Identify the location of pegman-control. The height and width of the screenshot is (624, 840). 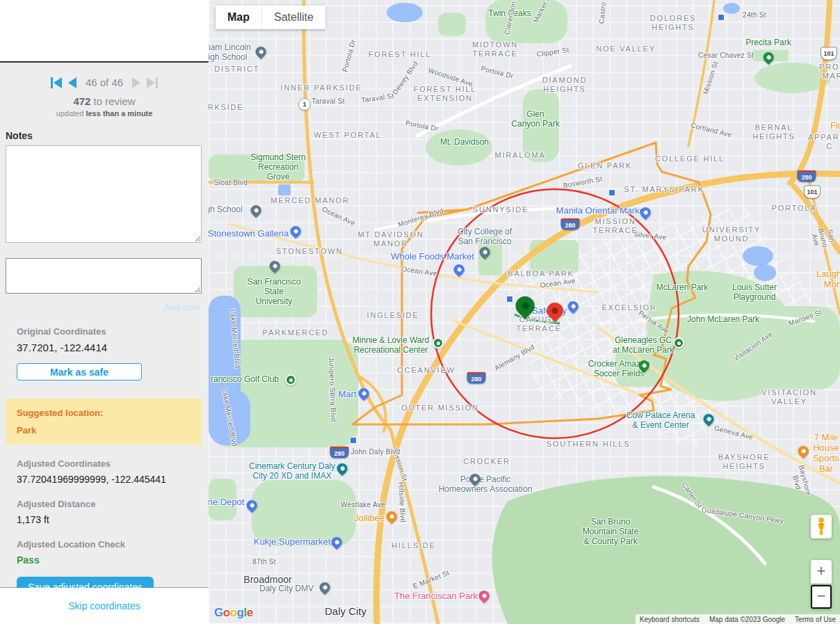
(821, 527).